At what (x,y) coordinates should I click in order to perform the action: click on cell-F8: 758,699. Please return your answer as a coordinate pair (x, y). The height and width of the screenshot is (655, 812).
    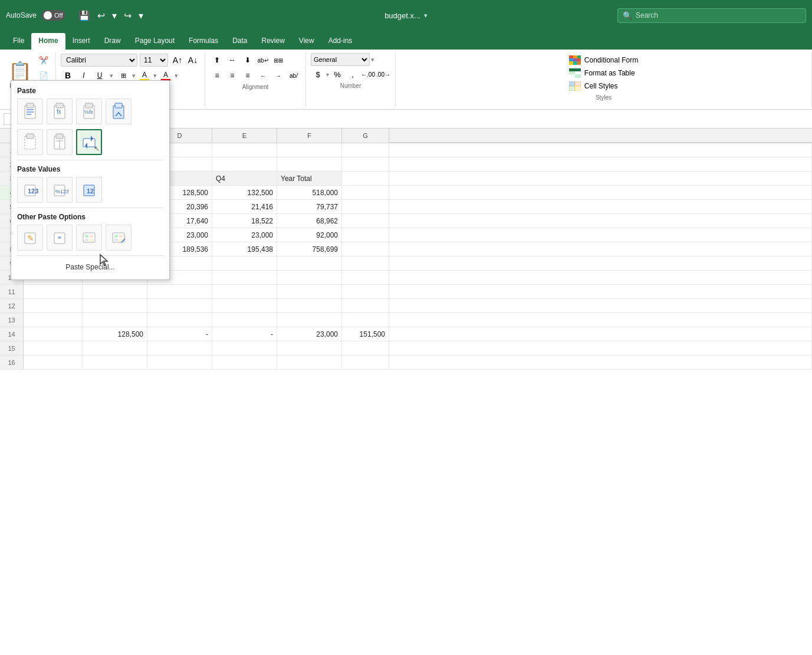
    Looking at the image, I should click on (310, 249).